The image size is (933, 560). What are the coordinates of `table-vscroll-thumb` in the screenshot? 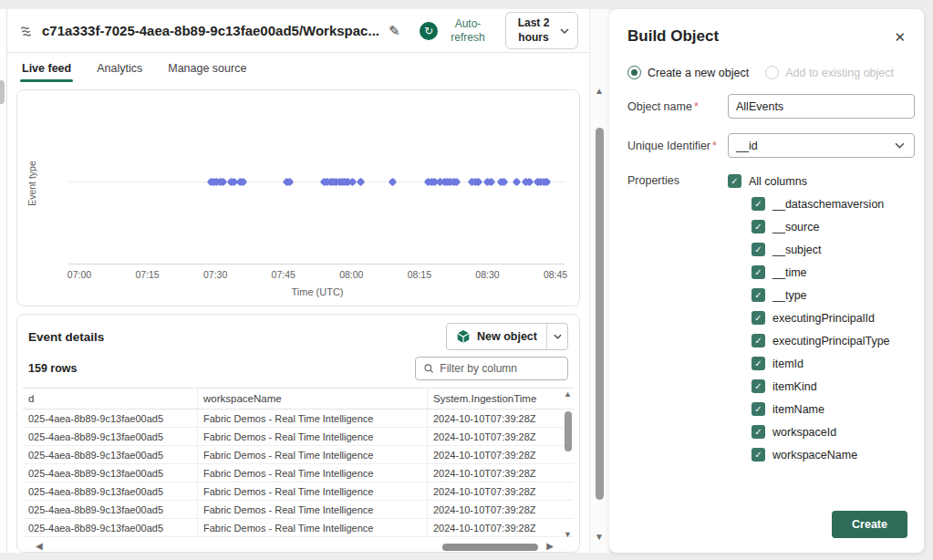 It's located at (568, 431).